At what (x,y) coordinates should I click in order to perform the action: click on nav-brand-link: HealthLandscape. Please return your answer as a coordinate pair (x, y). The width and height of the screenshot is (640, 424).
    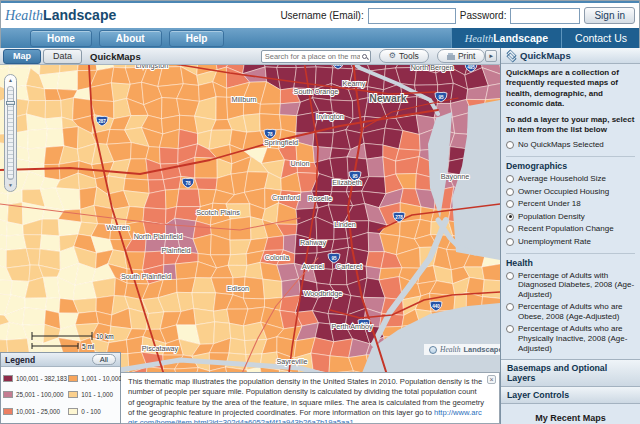
    Looking at the image, I should click on (506, 38).